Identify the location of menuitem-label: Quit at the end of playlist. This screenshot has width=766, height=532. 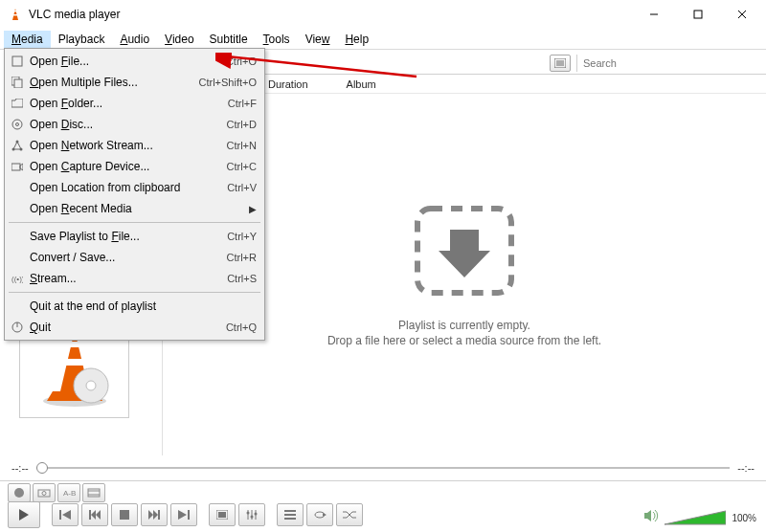
(142, 306).